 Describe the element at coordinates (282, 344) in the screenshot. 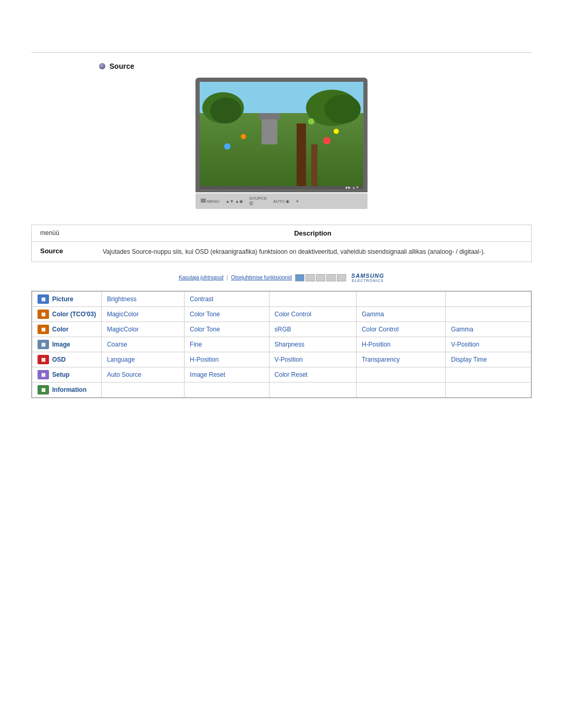

I see `menu-table: ▦PictureBrightnessContrast▦Color (TCO'03…` at that location.